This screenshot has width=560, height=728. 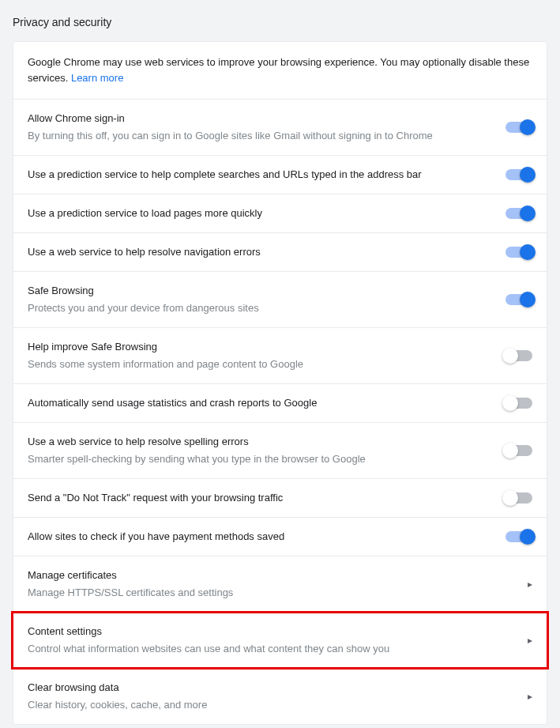 I want to click on row-label: Automatically send usage statistics and …, so click(x=261, y=403).